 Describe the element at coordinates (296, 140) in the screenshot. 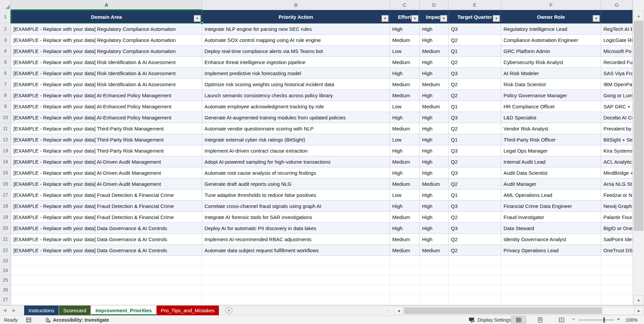

I see `cell-action: Integrate external cyber risk ratings (B…` at that location.